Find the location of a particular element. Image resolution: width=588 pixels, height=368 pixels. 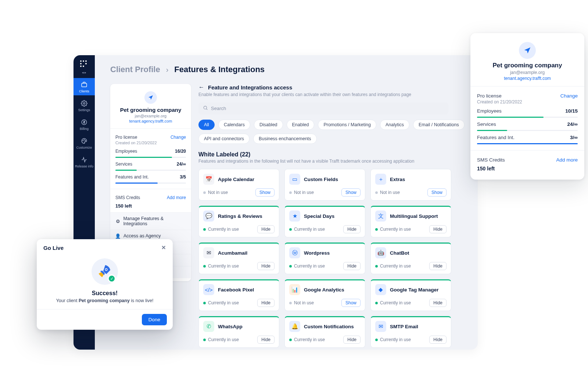

back-arrow-icon: ← is located at coordinates (201, 87).